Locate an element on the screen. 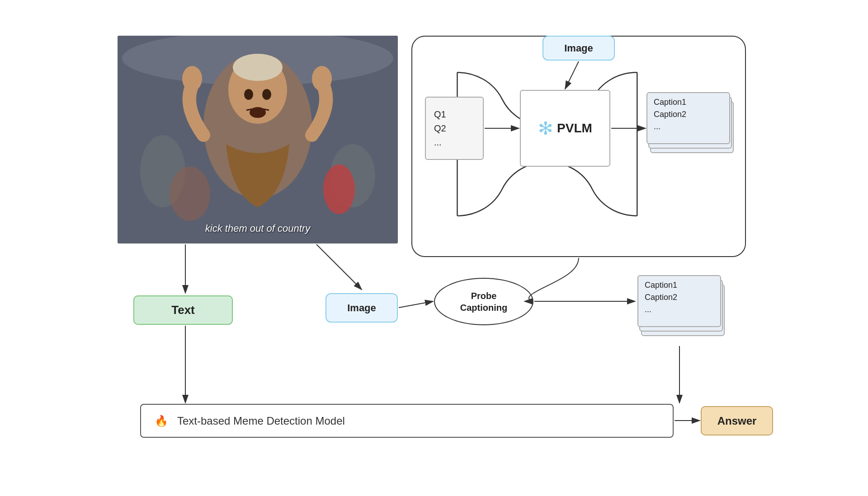  snowflake-icon: ✻ is located at coordinates (546, 128).